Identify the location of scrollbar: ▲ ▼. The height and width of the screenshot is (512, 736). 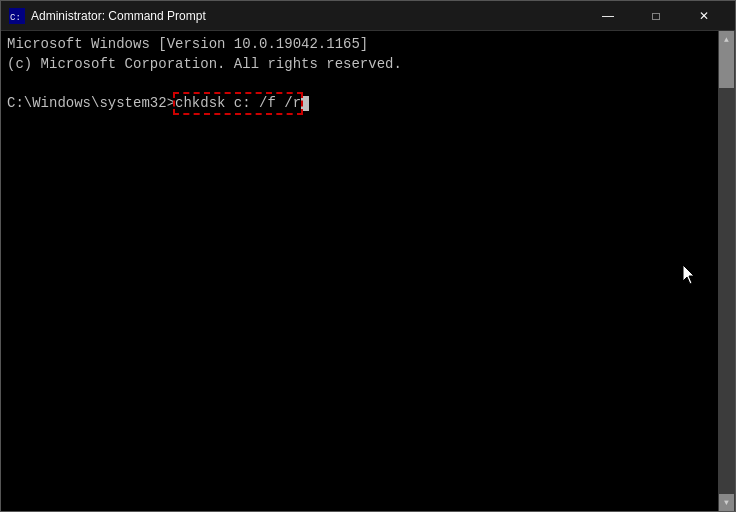
(726, 271).